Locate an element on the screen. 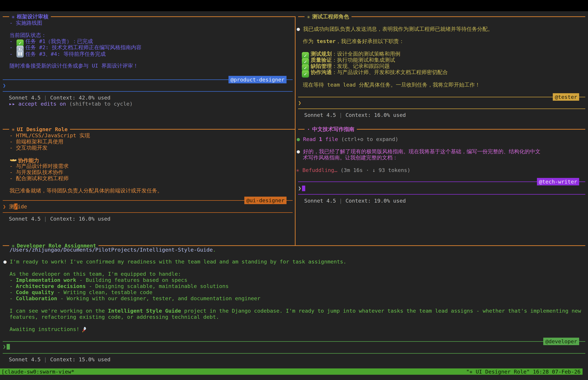 The width and height of the screenshot is (588, 380). read-hint: (ctrl+o to expand) is located at coordinates (370, 139).